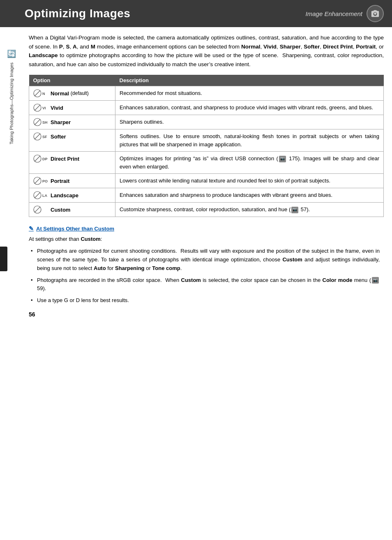  What do you see at coordinates (61, 122) in the screenshot?
I see `option-name: Sharper` at bounding box center [61, 122].